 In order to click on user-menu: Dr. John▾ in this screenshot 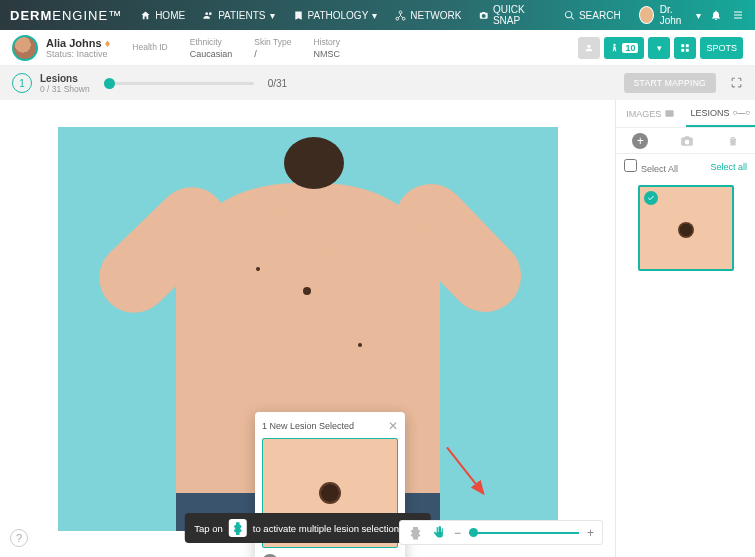, I will do `click(670, 15)`.